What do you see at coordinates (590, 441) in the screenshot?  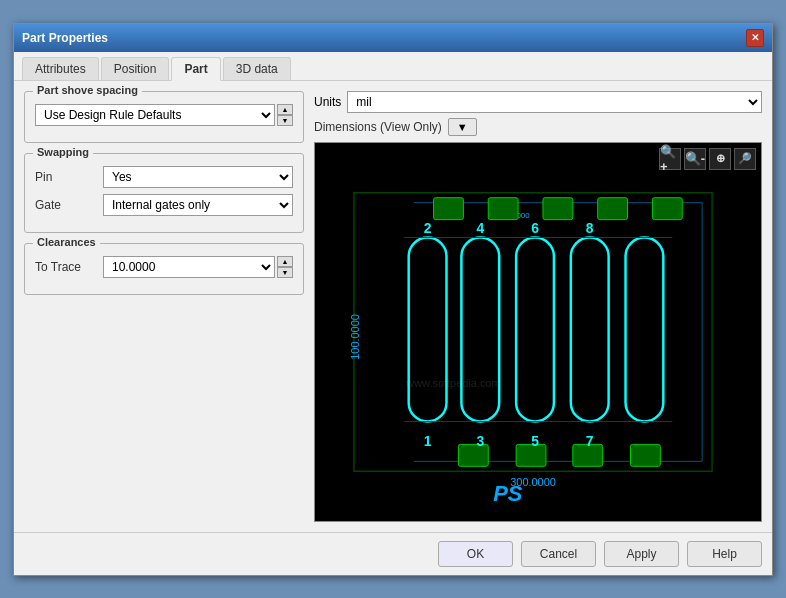 I see `svg-text: 7` at bounding box center [590, 441].